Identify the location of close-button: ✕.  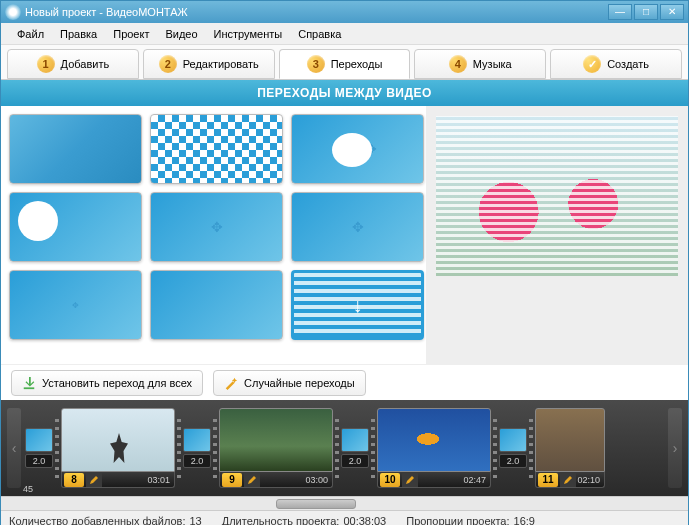
(672, 12).